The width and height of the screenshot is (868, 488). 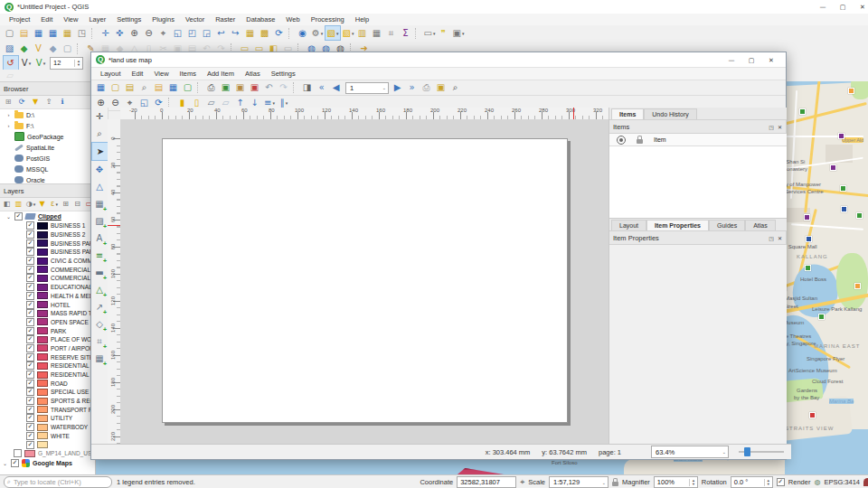 What do you see at coordinates (698, 238) in the screenshot?
I see `item-properties-header: Item Properties ◳✕` at bounding box center [698, 238].